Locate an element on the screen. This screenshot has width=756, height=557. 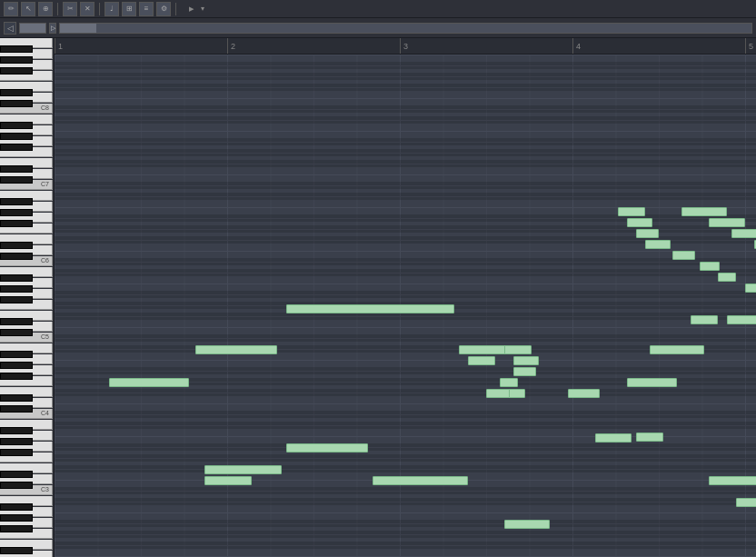
piano-keys-render: C8C7C6C5C4C3C2 is located at coordinates (27, 298).